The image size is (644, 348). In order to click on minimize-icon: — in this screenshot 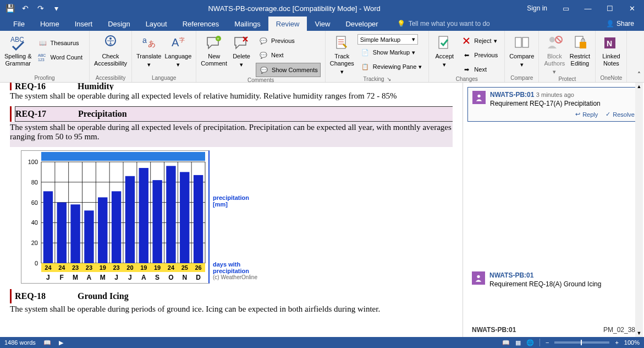, I will do `click(588, 9)`.